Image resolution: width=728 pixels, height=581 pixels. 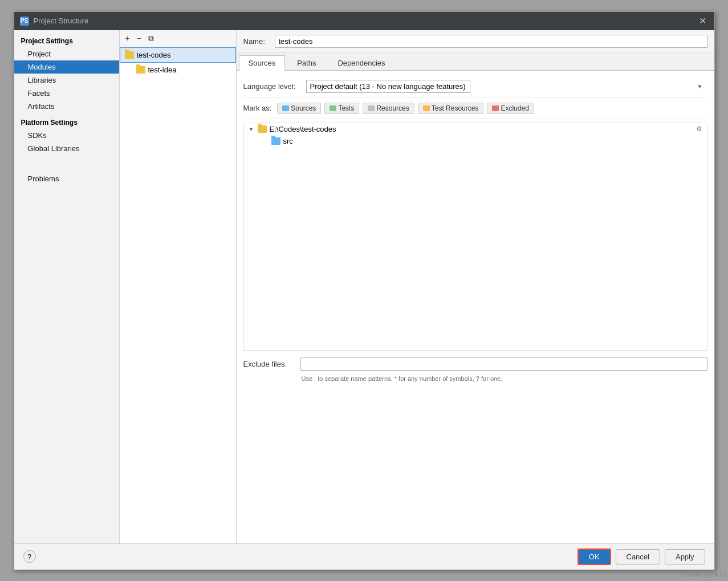 What do you see at coordinates (25, 21) in the screenshot?
I see `app-icon: PS` at bounding box center [25, 21].